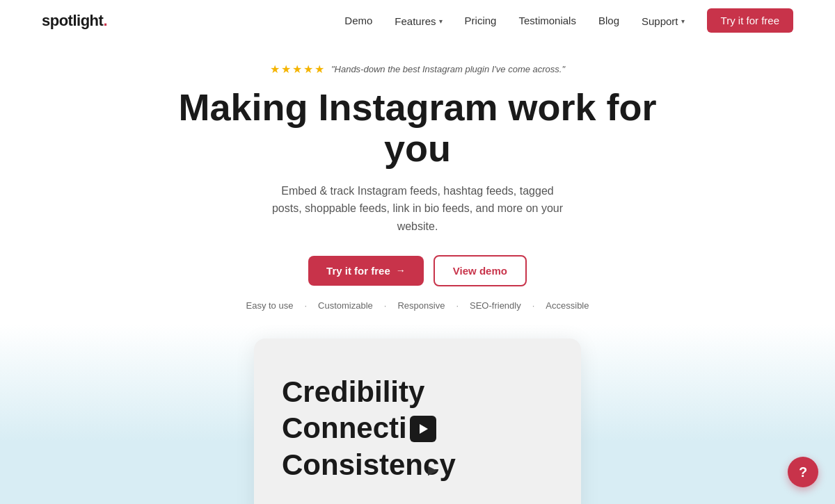 This screenshot has width=835, height=504. What do you see at coordinates (418, 421) in the screenshot?
I see `video-card: Credibility Connecti Consistency ▶` at bounding box center [418, 421].